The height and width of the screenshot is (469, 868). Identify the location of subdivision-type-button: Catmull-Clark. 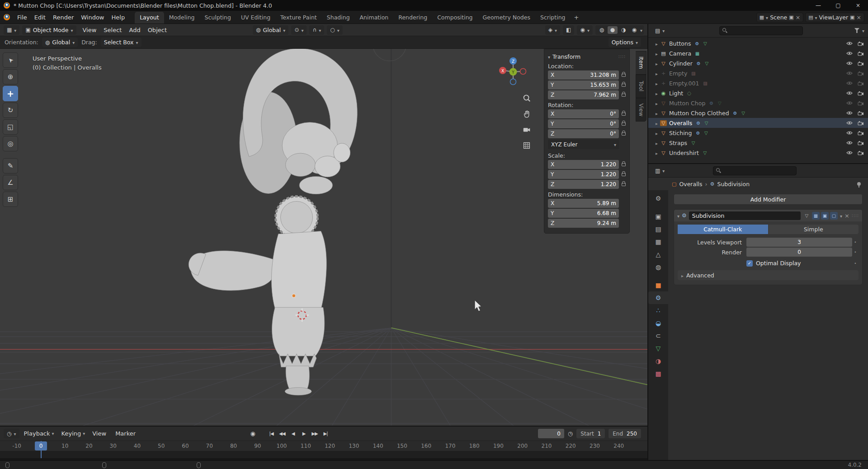
(723, 230).